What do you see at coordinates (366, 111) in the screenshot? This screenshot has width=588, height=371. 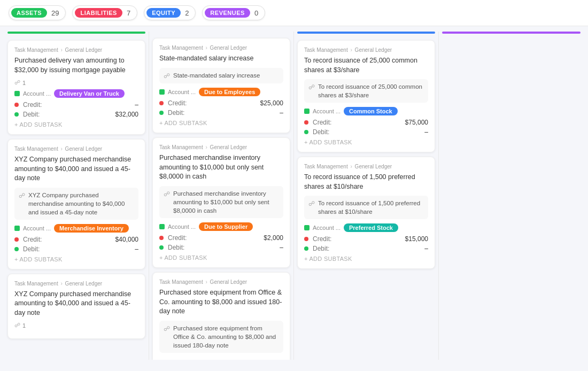 I see `account-row: Account ... Common Stock` at bounding box center [366, 111].